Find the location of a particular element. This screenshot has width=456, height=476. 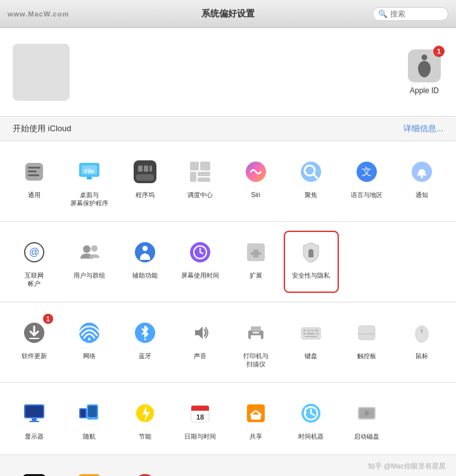

pref-item-startup: 启动磁盘 is located at coordinates (367, 418).